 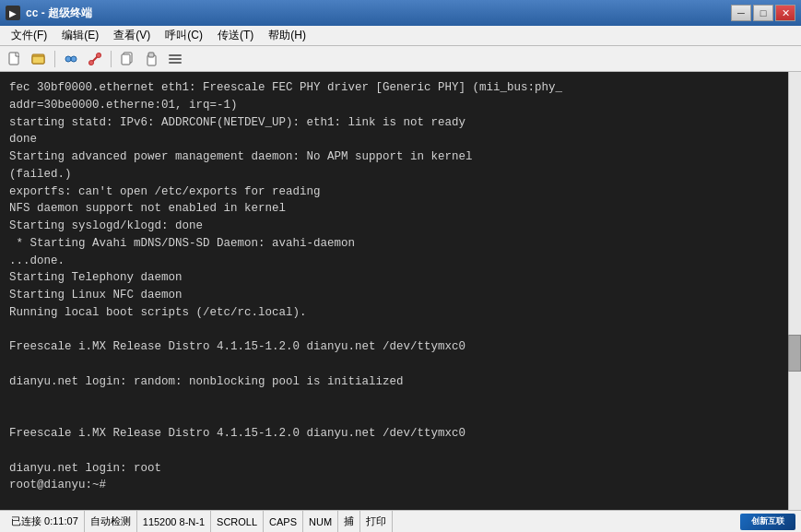 What do you see at coordinates (151, 59) in the screenshot?
I see `paste-button` at bounding box center [151, 59].